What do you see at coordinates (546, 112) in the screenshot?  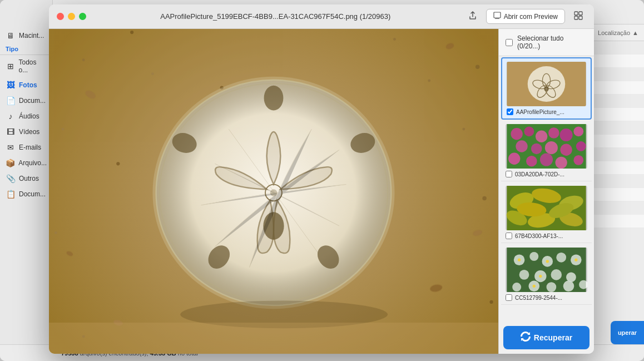 I see `thumb-label-row: AAProfilePicture_...` at bounding box center [546, 112].